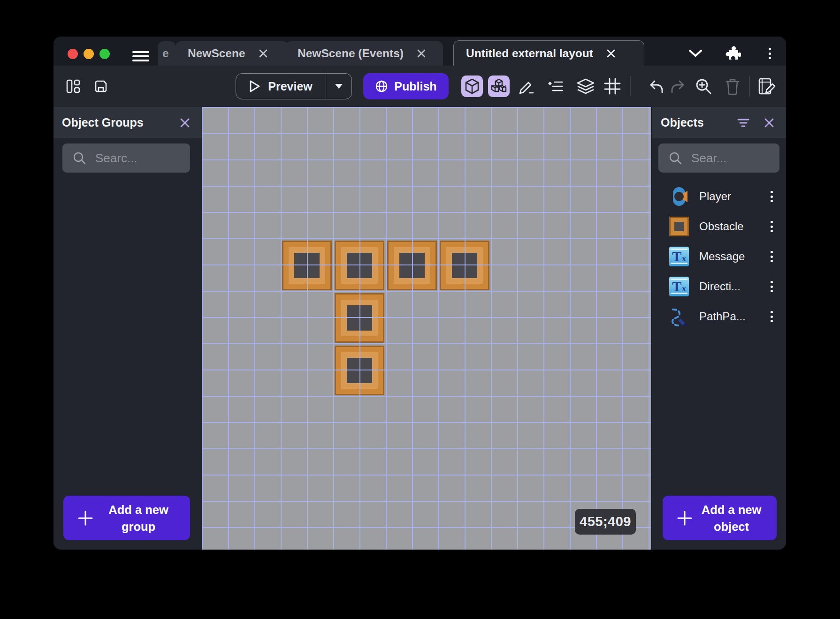 This screenshot has width=840, height=619. Describe the element at coordinates (733, 53) in the screenshot. I see `extensions-puzzle-icon` at that location.